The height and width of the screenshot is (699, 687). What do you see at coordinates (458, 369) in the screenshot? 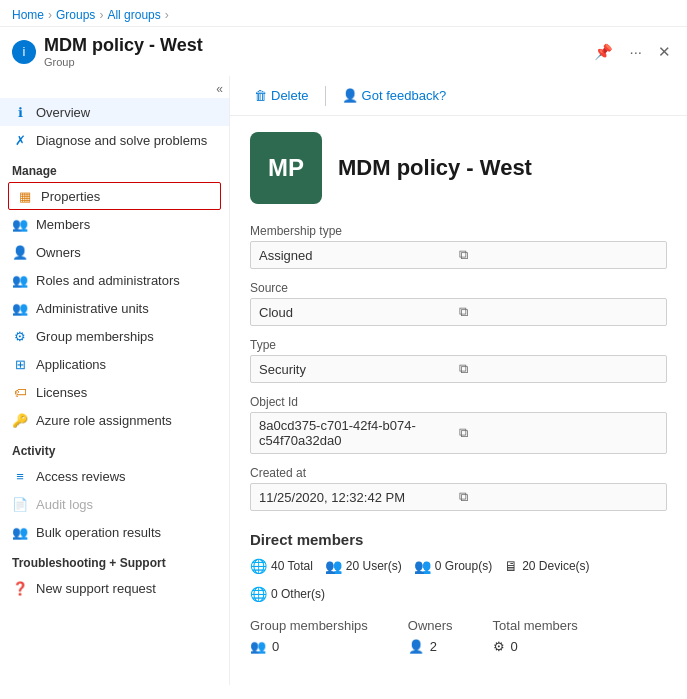
I see `field-type-value: Security ⧉` at bounding box center [458, 369].